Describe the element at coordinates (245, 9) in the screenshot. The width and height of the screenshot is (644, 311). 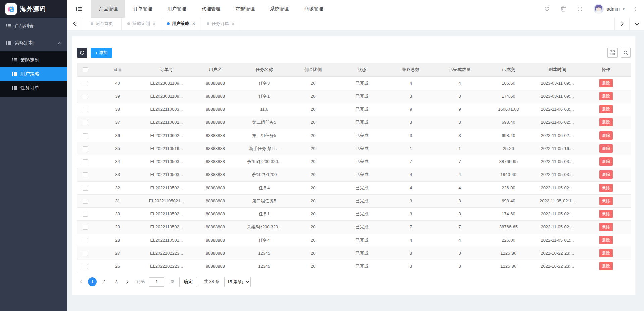
I see `topnav-general-mgmt: 常规管理` at that location.